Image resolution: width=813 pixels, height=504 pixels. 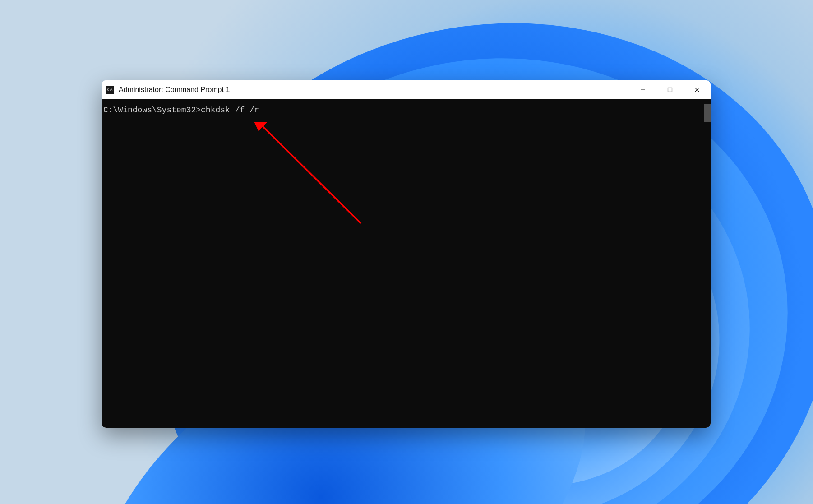 I want to click on terminal-command: chkdsk /f /r, so click(x=230, y=110).